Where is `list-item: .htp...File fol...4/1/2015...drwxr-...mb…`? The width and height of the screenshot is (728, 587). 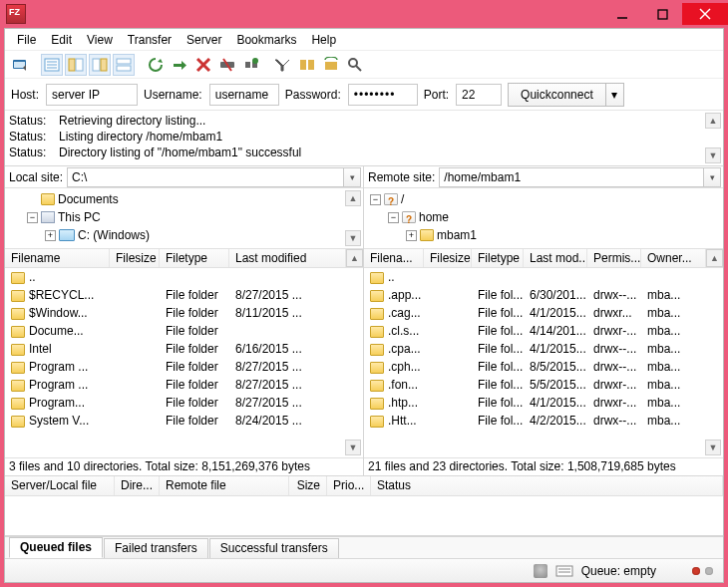
list-item: .htp...File fol...4/1/2015...drwxr-...mb… is located at coordinates (544, 403).